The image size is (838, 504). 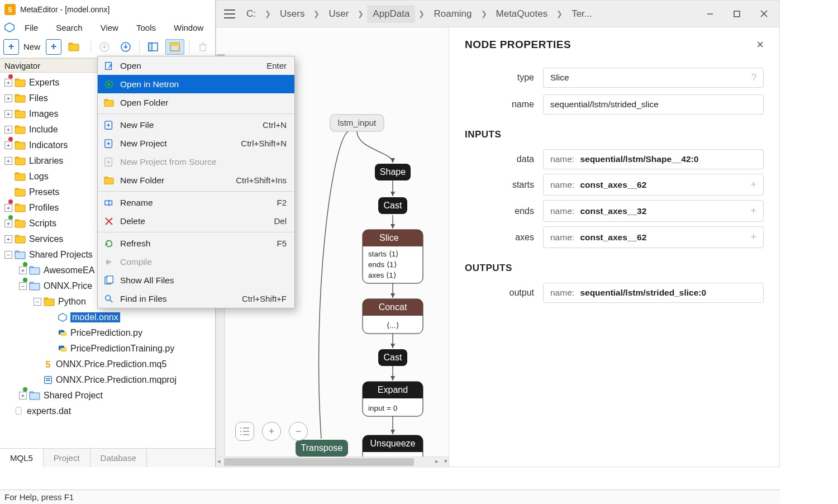 What do you see at coordinates (196, 280) in the screenshot?
I see `menu-item: Show All Files` at bounding box center [196, 280].